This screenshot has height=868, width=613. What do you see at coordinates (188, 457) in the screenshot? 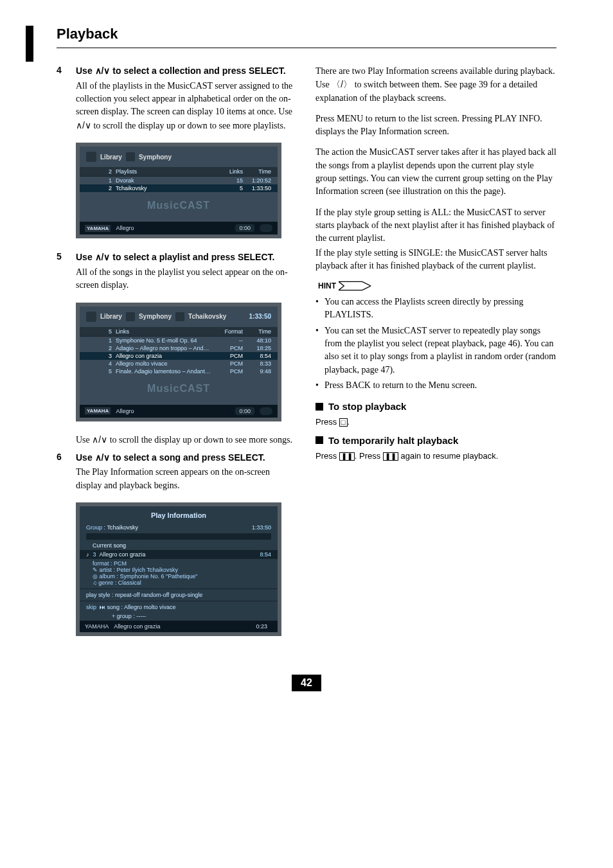
I see `step-head-post: to select a song and press SELECT.` at bounding box center [188, 457].